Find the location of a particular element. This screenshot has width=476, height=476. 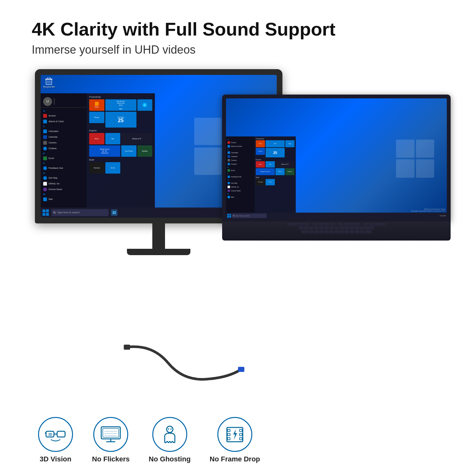

eval-watermark: Windows 10 Enterprise InsiderEvaluation … is located at coordinates (428, 210).